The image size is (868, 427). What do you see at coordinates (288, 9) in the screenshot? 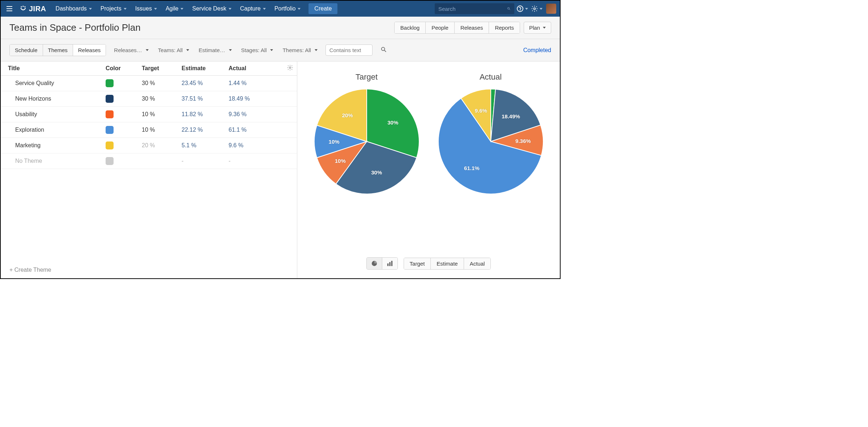
I see `nav-portfolio: Portfolio` at bounding box center [288, 9].